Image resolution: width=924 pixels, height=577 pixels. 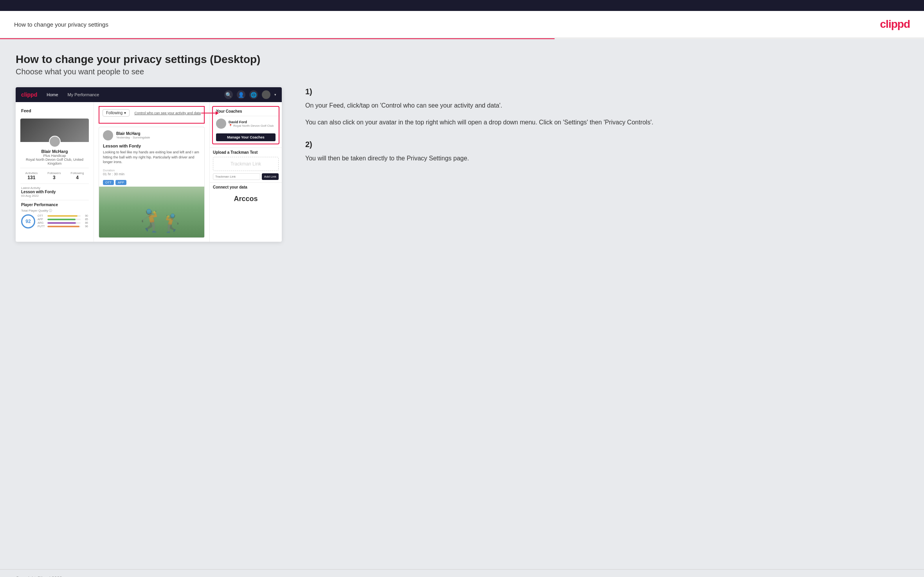 What do you see at coordinates (152, 172) in the screenshot?
I see `app-feed: Following ▾ Control who can see your act…` at bounding box center [152, 172].